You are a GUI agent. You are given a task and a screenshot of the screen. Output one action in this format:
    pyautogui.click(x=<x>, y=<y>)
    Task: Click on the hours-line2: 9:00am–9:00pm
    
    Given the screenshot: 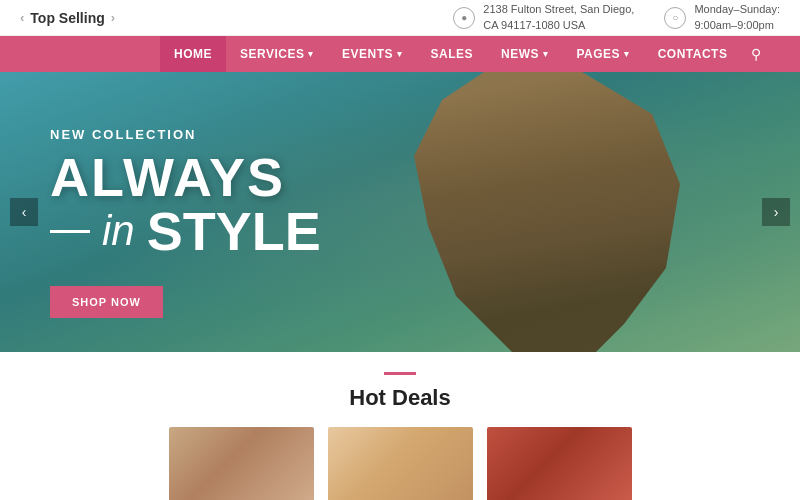 What is the action you would take?
    pyautogui.click(x=737, y=26)
    